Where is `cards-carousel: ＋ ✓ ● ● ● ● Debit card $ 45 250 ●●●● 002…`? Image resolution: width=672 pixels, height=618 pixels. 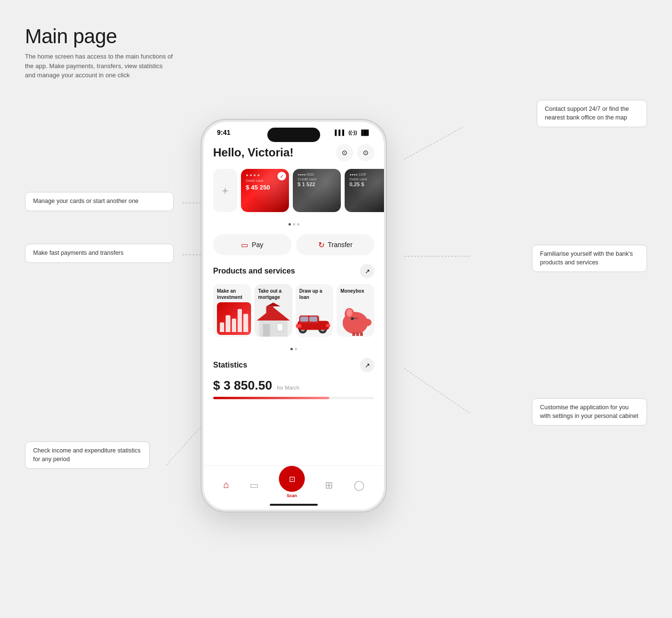 cards-carousel: ＋ ✓ ● ● ● ● Debit card $ 45 250 ●●●● 002… is located at coordinates (294, 190).